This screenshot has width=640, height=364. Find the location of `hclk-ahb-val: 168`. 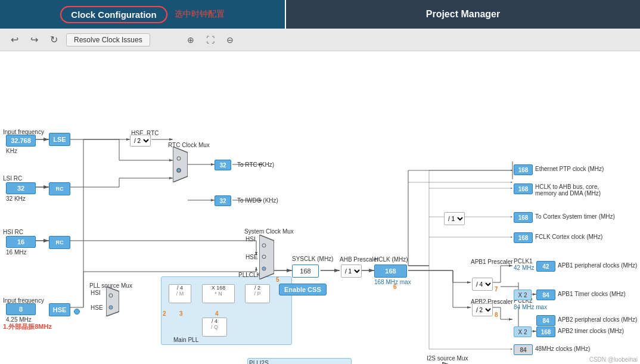

hclk-ahb-val: 168 is located at coordinates (523, 189).